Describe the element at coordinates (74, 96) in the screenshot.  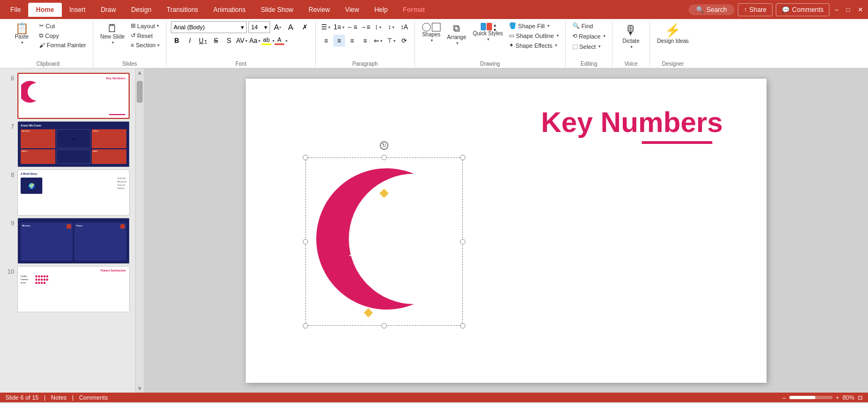
I see `slide-thumb-6: Key Numbers` at that location.